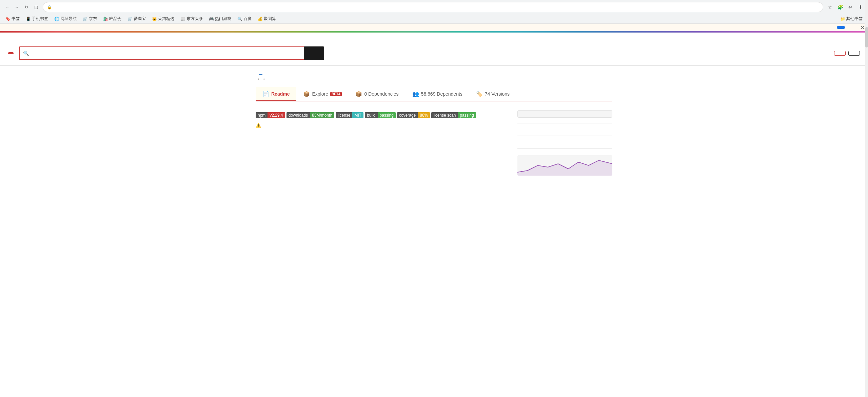 The width and height of the screenshot is (868, 397). Describe the element at coordinates (359, 94) in the screenshot. I see `dependencies-icon: 📦` at that location.